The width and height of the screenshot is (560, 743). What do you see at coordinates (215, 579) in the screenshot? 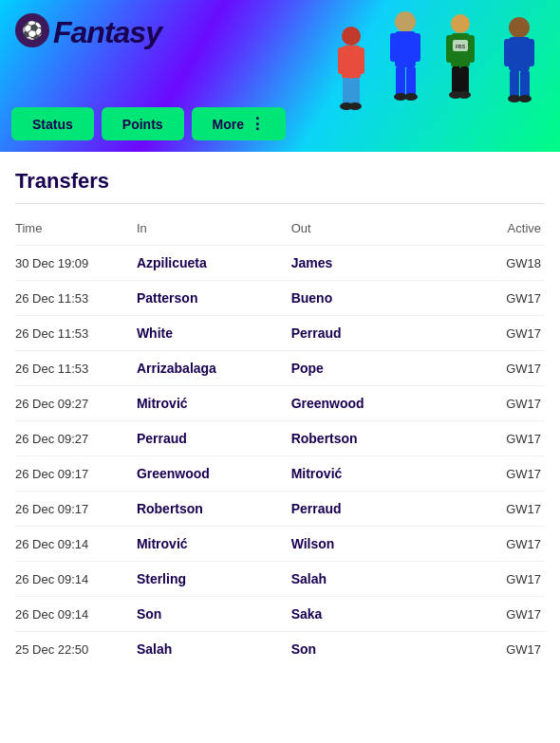
I see `cell-in: Sterling` at bounding box center [215, 579].